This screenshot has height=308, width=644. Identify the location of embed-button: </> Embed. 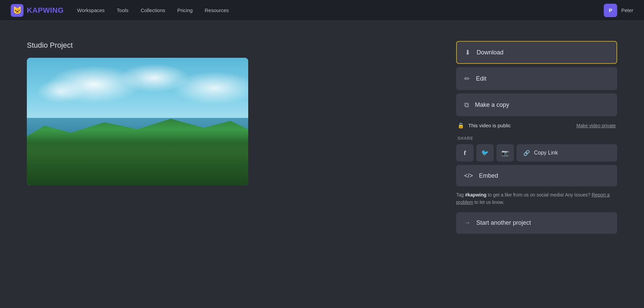
(537, 176).